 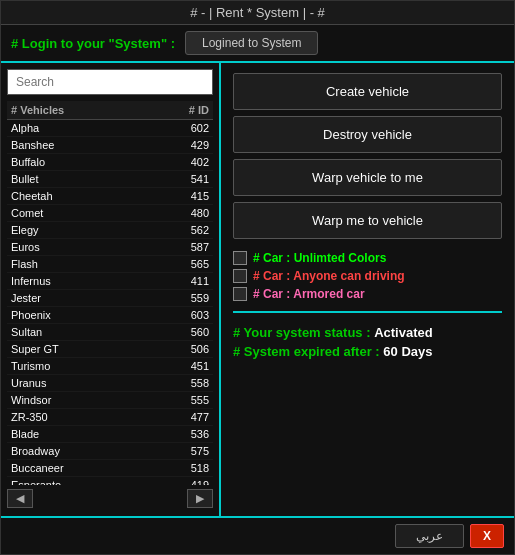 What do you see at coordinates (110, 248) in the screenshot?
I see `table-row: Euros587` at bounding box center [110, 248].